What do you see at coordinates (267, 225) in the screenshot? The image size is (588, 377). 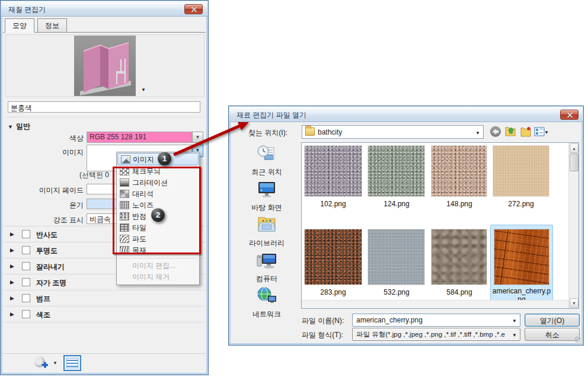 I see `libraries-icon` at bounding box center [267, 225].